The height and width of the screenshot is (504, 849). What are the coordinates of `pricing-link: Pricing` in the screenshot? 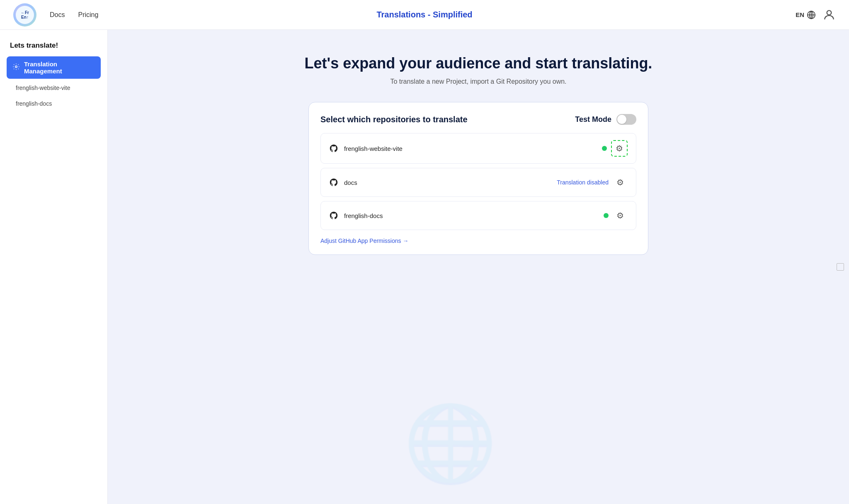 It's located at (88, 15).